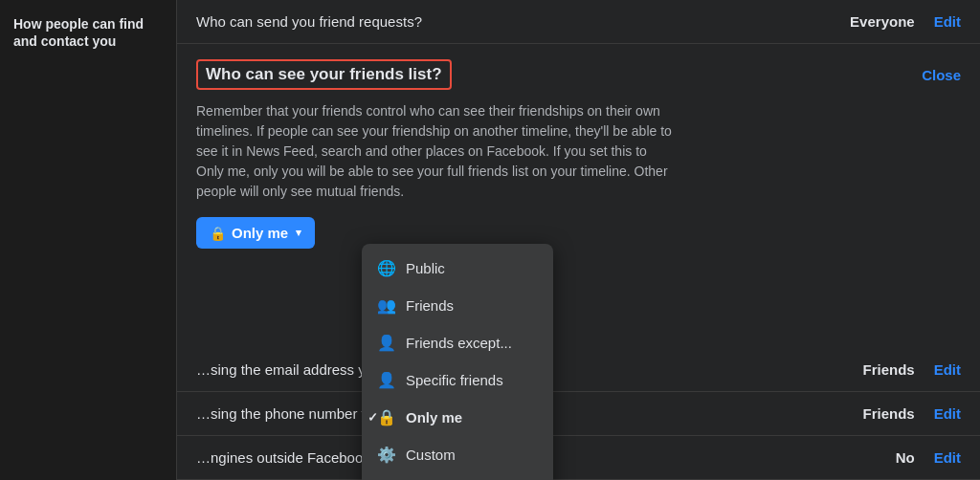 Image resolution: width=980 pixels, height=480 pixels. What do you see at coordinates (387, 455) in the screenshot?
I see `gear-icon: ⚙️` at bounding box center [387, 455].